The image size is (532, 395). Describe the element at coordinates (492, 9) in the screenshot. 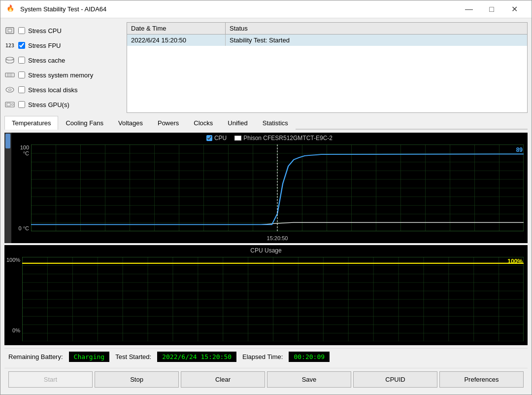

I see `window-controls: — □ ✕` at that location.